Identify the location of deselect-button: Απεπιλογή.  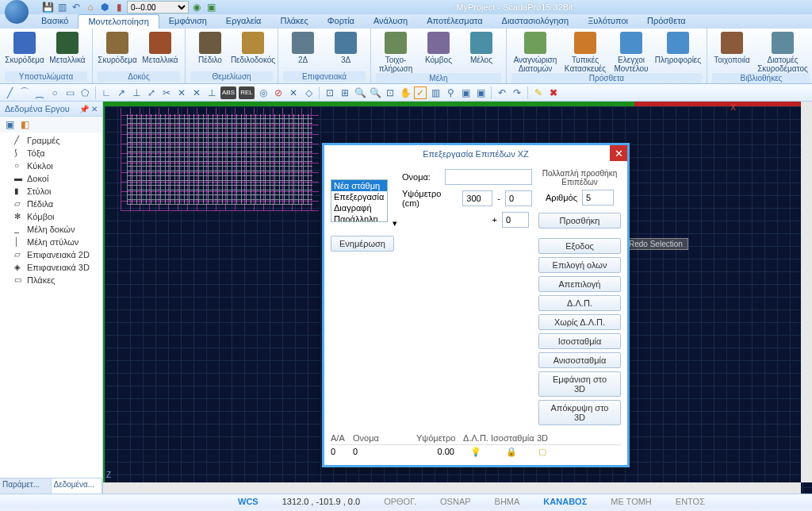
(580, 284).